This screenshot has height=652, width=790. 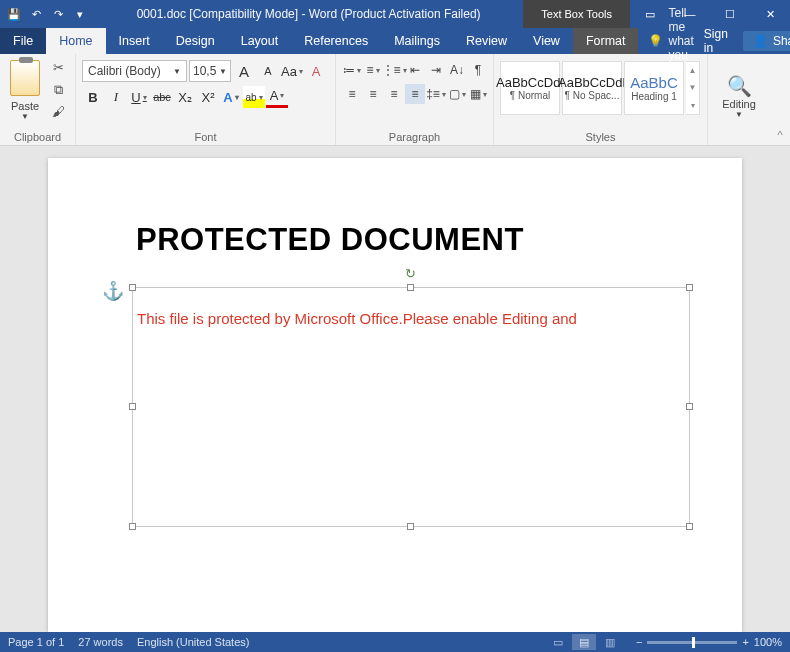 I want to click on tab-layout: Layout, so click(x=260, y=41).